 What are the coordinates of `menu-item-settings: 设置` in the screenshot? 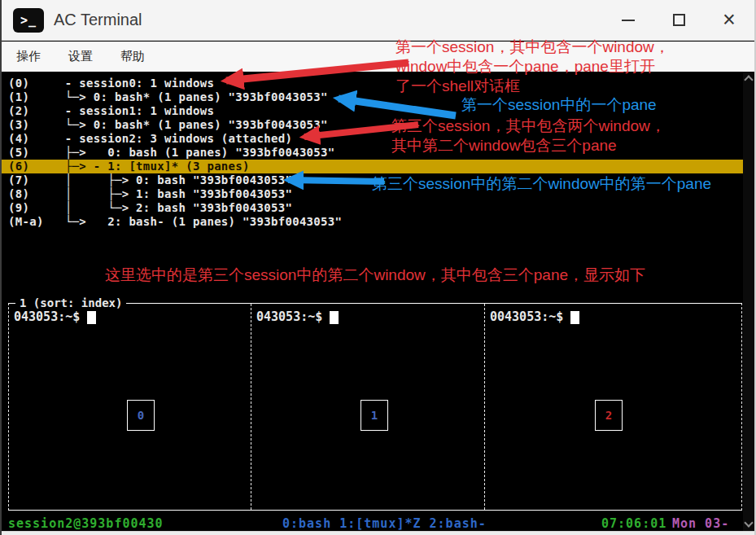 It's located at (81, 57).